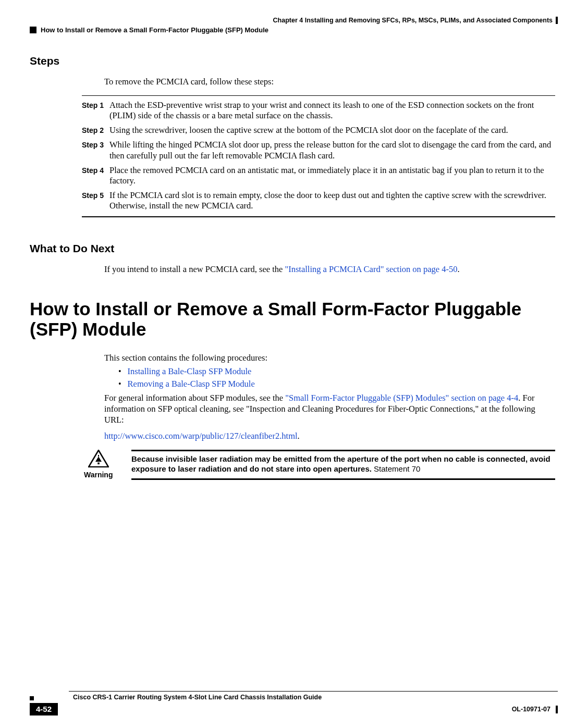 The width and height of the screenshot is (563, 728). I want to click on footer-doc-id: OL-10971-07, so click(532, 709).